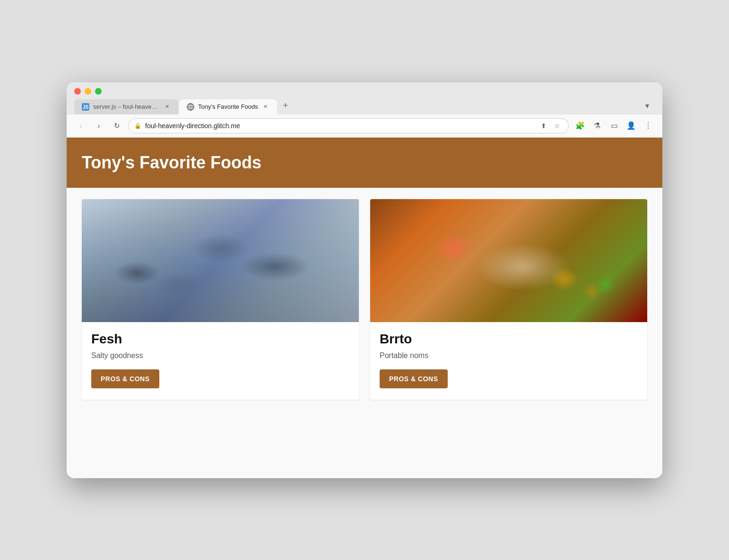 The height and width of the screenshot is (560, 729). Describe the element at coordinates (414, 379) in the screenshot. I see `brrto-pros-cons-button: PROS & CONS` at that location.